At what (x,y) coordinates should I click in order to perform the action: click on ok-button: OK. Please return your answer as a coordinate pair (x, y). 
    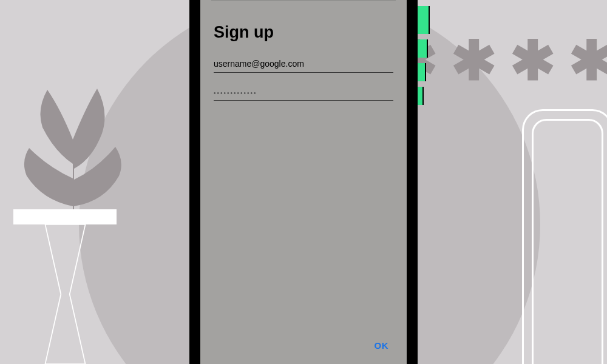
    Looking at the image, I should click on (382, 346).